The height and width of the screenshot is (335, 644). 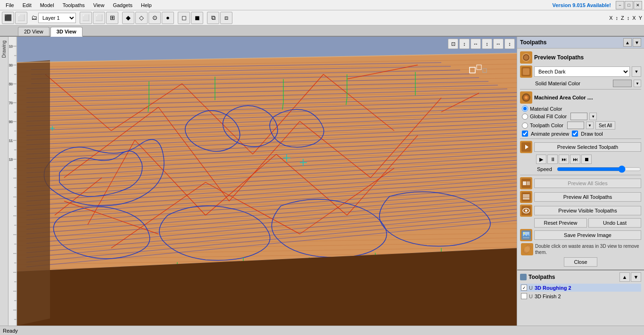 I want to click on viewport-ctrl-4: ↕, so click(x=487, y=44).